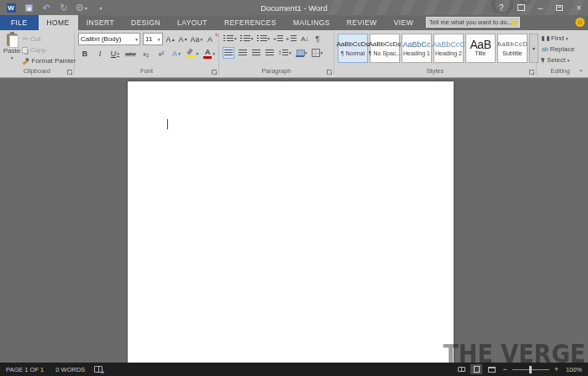 This screenshot has width=588, height=376. Describe the element at coordinates (477, 369) in the screenshot. I see `print-layout-icon` at that location.